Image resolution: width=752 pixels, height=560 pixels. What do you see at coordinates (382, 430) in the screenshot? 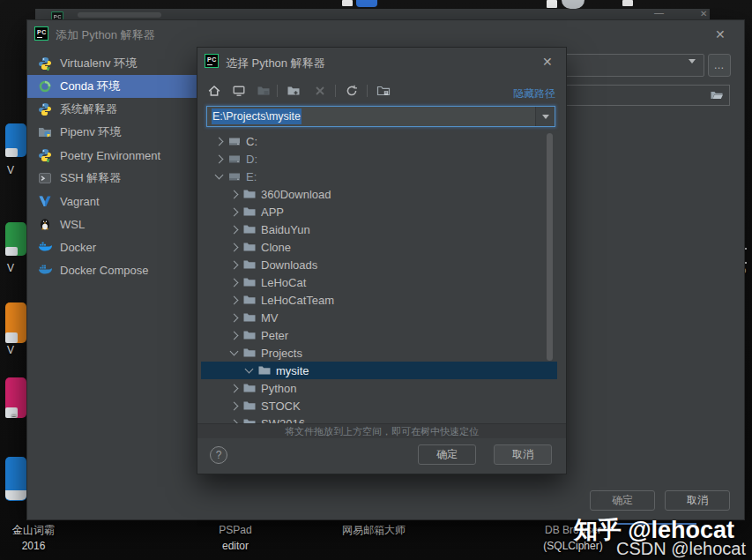
I see `drag-hint-bar: 将文件拖放到上方空间，即可在树中快速定位` at bounding box center [382, 430].